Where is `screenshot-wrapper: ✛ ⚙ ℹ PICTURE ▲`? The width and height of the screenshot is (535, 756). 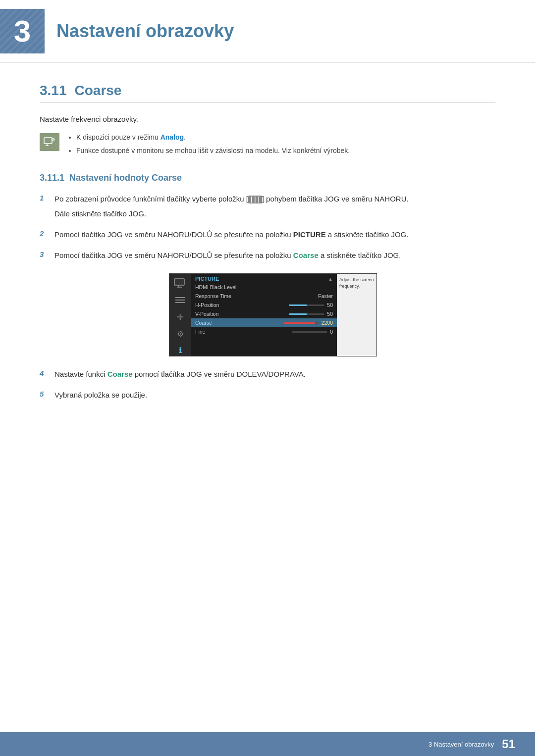
screenshot-wrapper: ✛ ⚙ ℹ PICTURE ▲ is located at coordinates (273, 315).